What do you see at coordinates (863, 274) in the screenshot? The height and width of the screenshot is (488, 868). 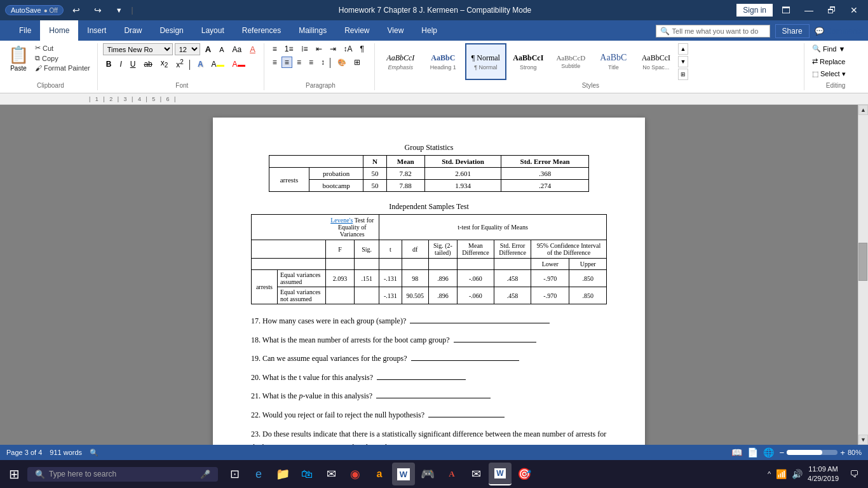 I see `scroll-track` at bounding box center [863, 274].